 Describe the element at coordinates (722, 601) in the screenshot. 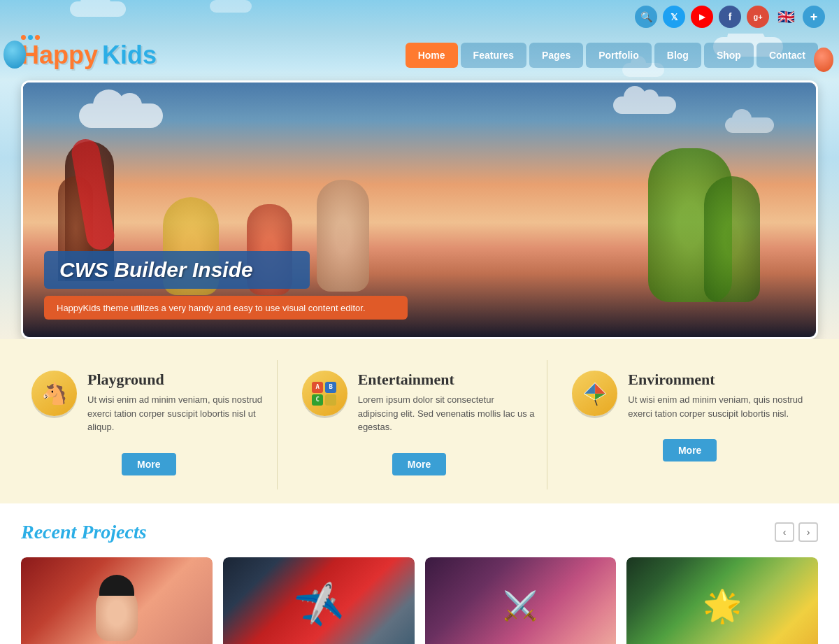

I see `project-card-4: 🌟` at that location.